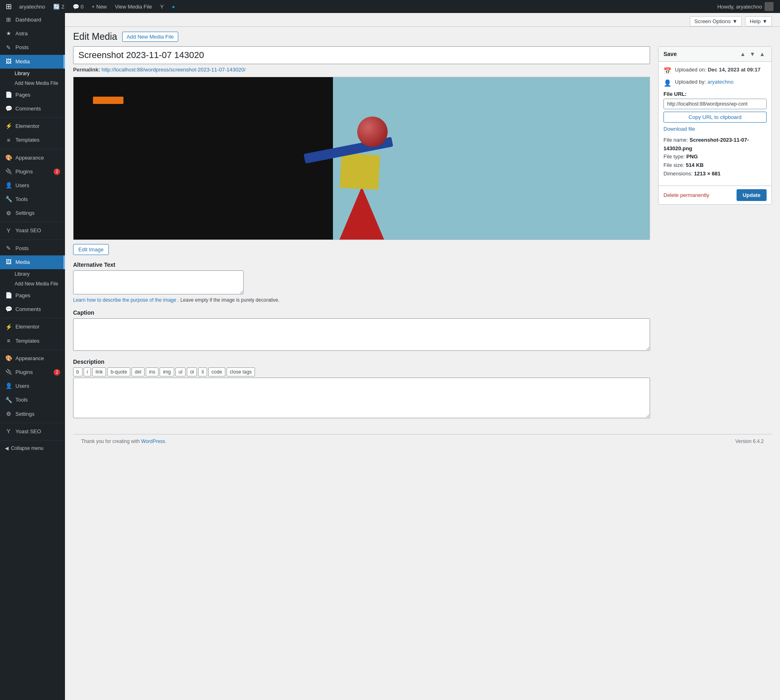  What do you see at coordinates (686, 195) in the screenshot?
I see `delete-permanently-link: Delete permanently` at bounding box center [686, 195].